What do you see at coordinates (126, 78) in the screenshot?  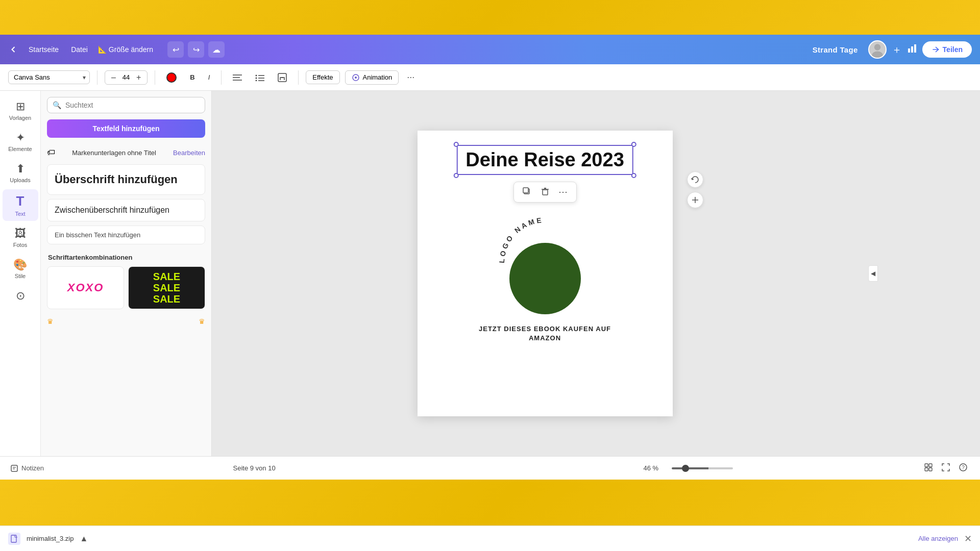 I see `font-size-value: 44` at bounding box center [126, 78].